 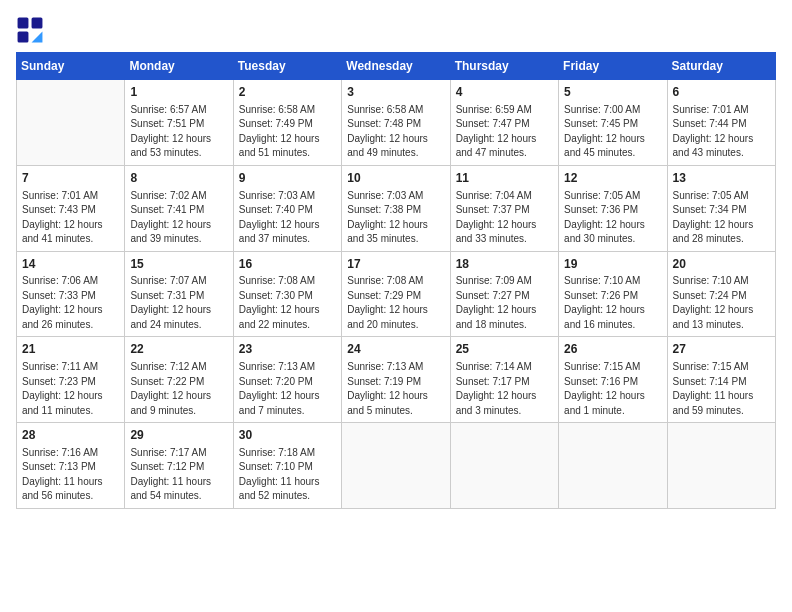 I want to click on calendar-cell: 13Sunrise: 7:05 AM Sunset: 7:34 PM Dayli…, so click(x=721, y=208).